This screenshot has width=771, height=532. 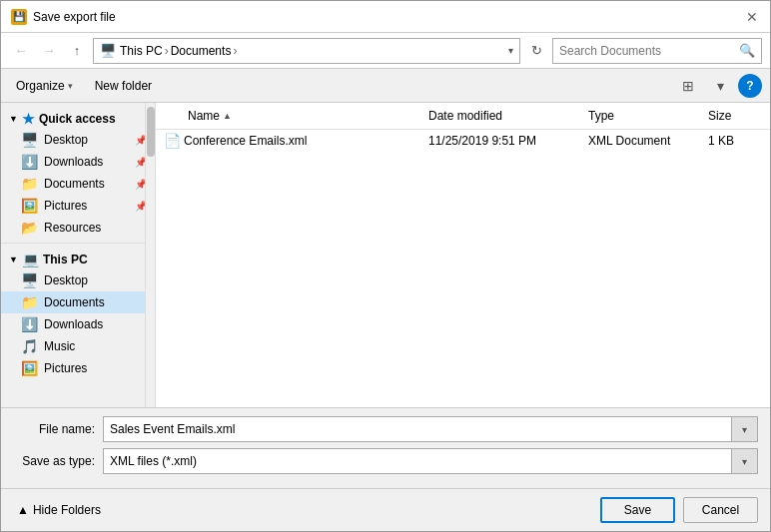 What do you see at coordinates (64, 17) in the screenshot?
I see `title-bar-left: 💾 Save export file` at bounding box center [64, 17].